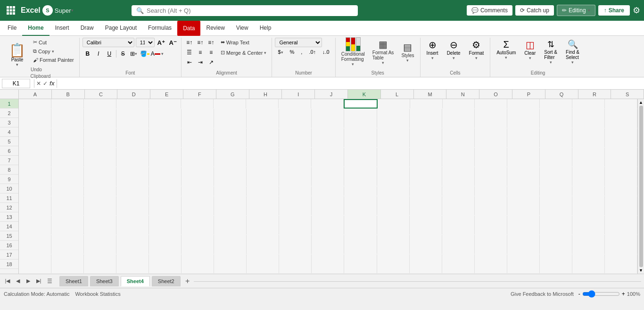 The width and height of the screenshot is (644, 310). Describe the element at coordinates (454, 58) in the screenshot. I see `delete-dropdown: ▾` at that location.